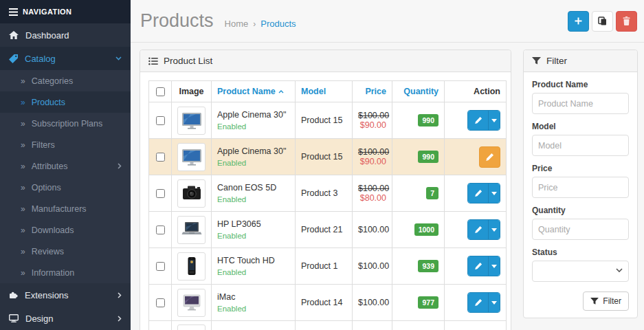 The image size is (644, 330). What do you see at coordinates (177, 21) in the screenshot?
I see `page-title: Products` at bounding box center [177, 21].